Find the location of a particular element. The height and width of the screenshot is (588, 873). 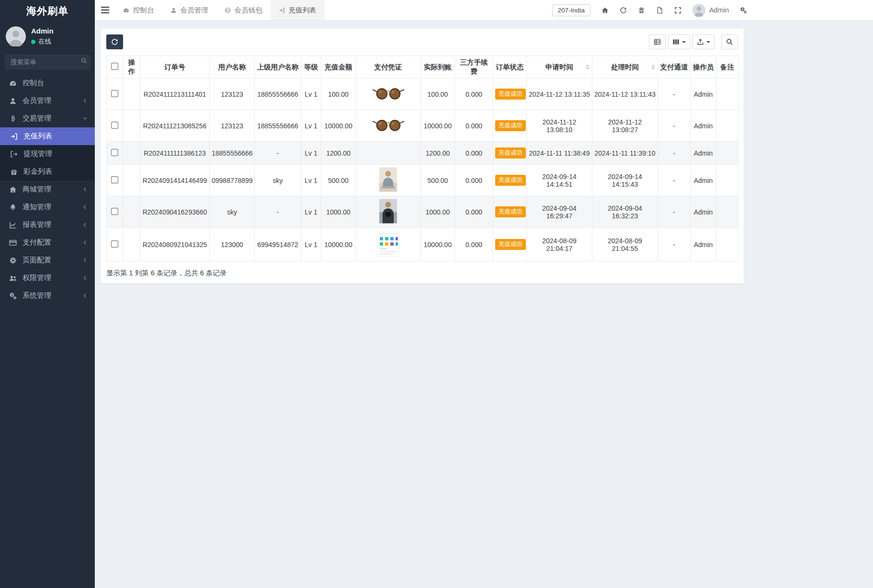

sidebar-item-notice: 通知管理 is located at coordinates (47, 207).